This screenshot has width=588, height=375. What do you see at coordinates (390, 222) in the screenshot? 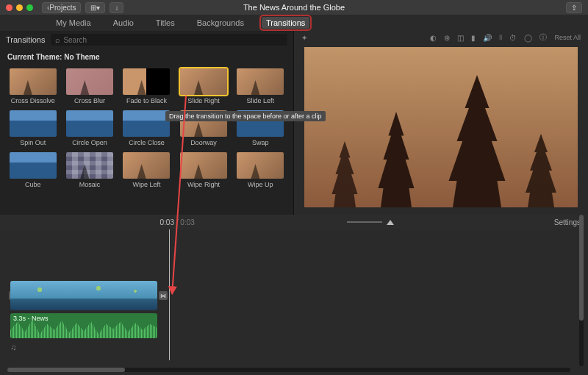
I see `zoom-indicator-icon` at bounding box center [390, 222].